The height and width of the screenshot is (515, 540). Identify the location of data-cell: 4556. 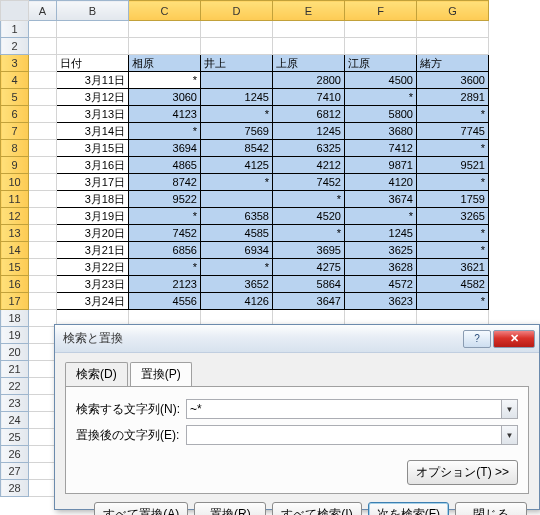
(165, 302).